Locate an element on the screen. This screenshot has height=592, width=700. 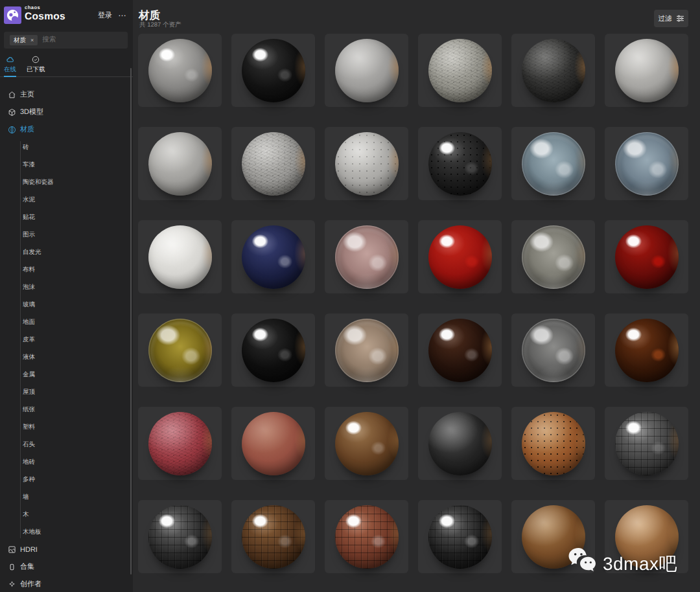
material-card-black-crackle is located at coordinates (554, 70).